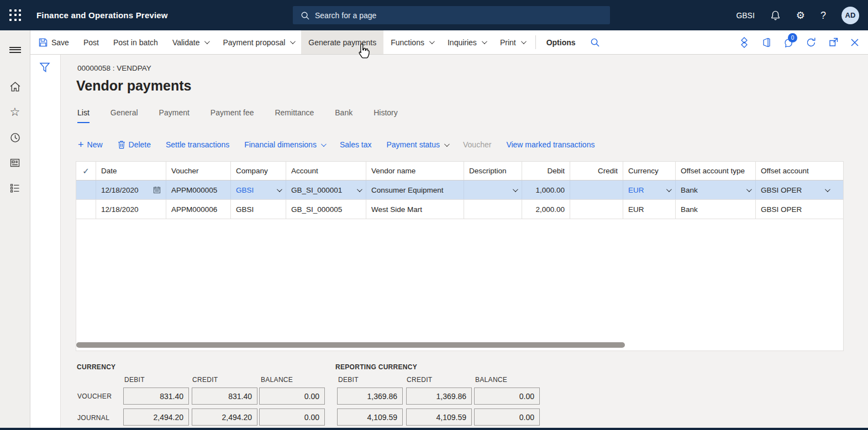 This screenshot has width=868, height=430. I want to click on payment-status-menu: Payment status, so click(418, 145).